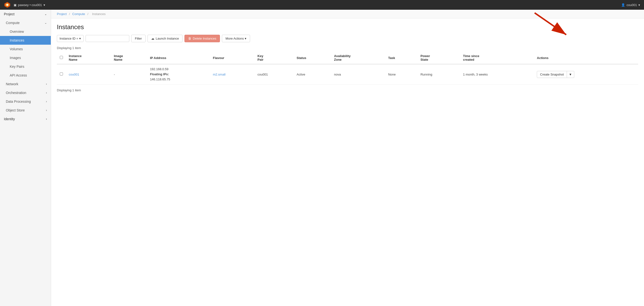 This screenshot has height=306, width=644. What do you see at coordinates (62, 57) in the screenshot?
I see `select-all-checkbox` at bounding box center [62, 57].